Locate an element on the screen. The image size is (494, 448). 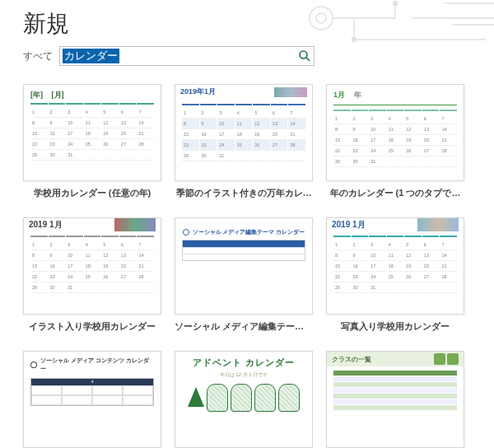
template-card: 2019年1月 12345678910111213141516171819202… is located at coordinates (244, 142).